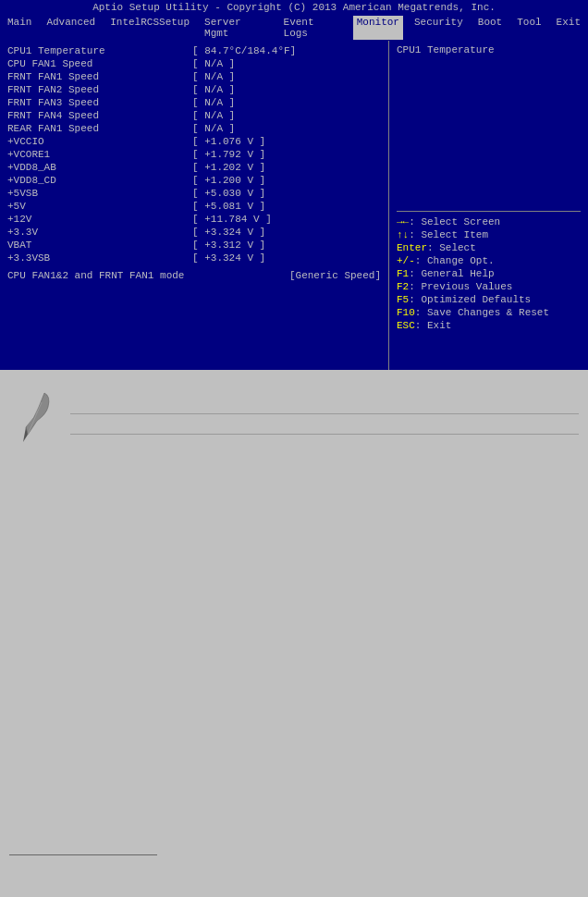  What do you see at coordinates (100, 64) in the screenshot?
I see `sensor-label-cpufan1: CPU FAN1 Speed` at bounding box center [100, 64].